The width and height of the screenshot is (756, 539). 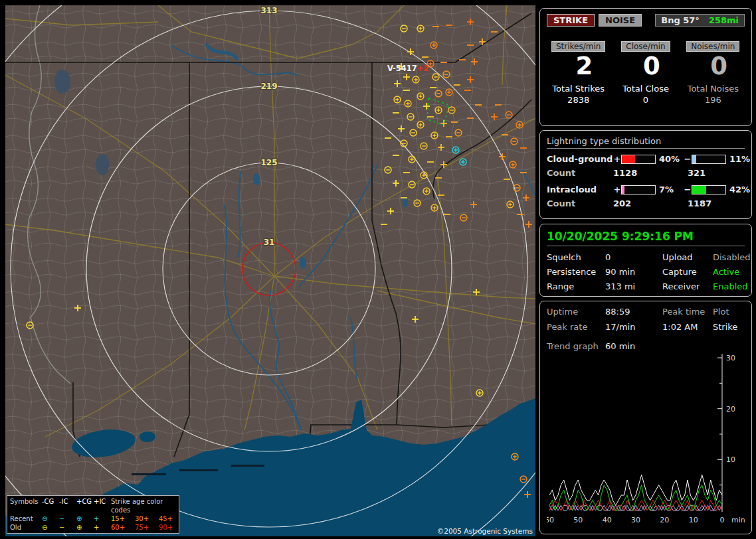 I want to click on svg-text: 60, so click(x=550, y=520).